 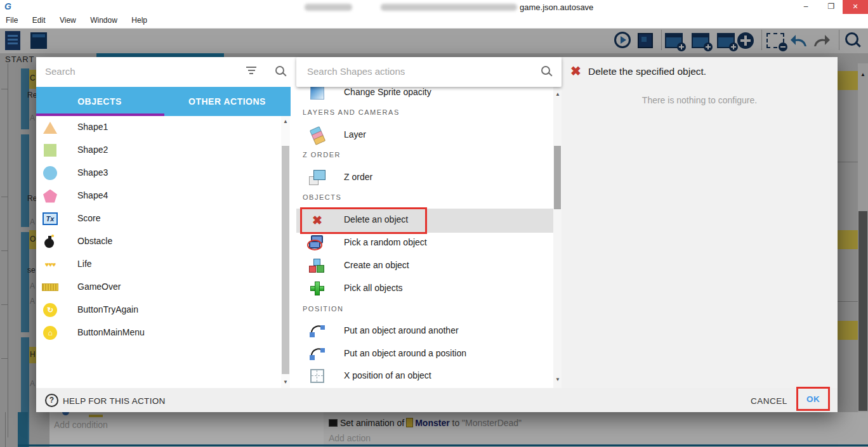 I want to click on menu-view: View, so click(x=68, y=19).